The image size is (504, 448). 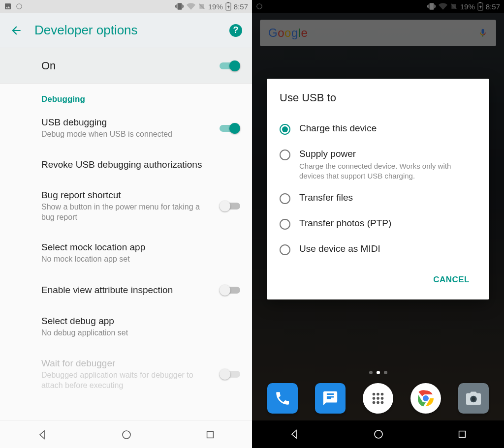 I want to click on cancel-button: CANCEL, so click(x=451, y=280).